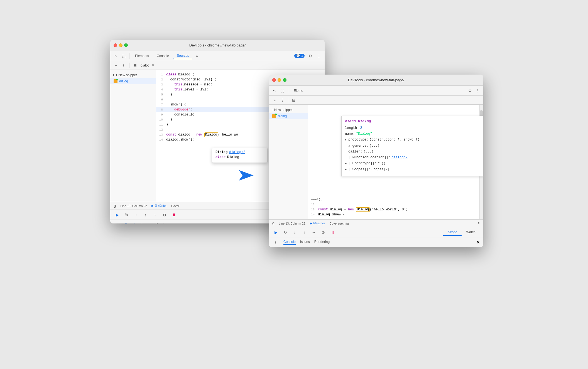 The height and width of the screenshot is (369, 588). What do you see at coordinates (116, 81) in the screenshot?
I see `file-icon-dialog` at bounding box center [116, 81].